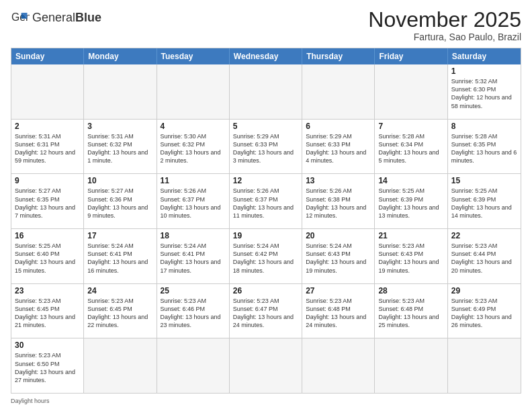  I want to click on cal-header-day: Monday, so click(120, 56).